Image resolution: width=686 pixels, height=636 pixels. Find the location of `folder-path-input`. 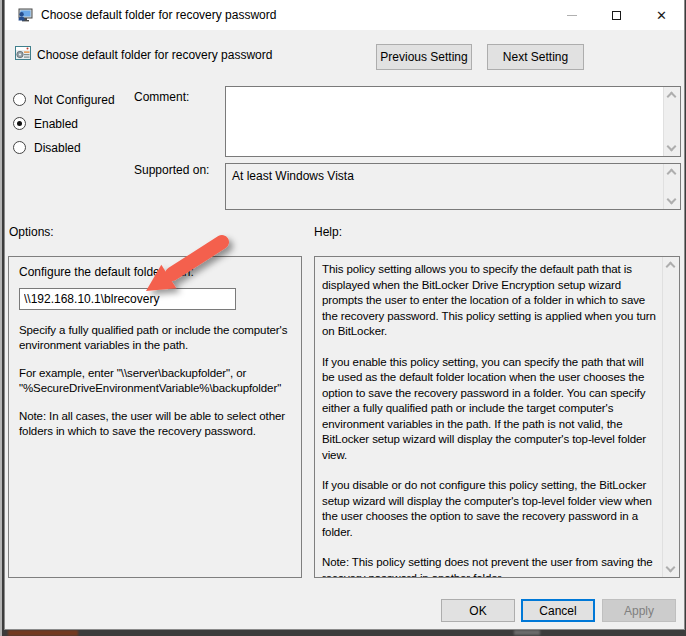

folder-path-input is located at coordinates (128, 299).